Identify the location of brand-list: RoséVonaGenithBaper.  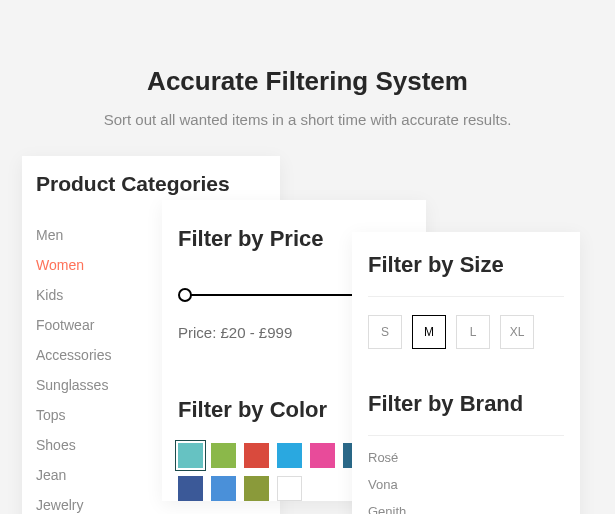
(466, 479).